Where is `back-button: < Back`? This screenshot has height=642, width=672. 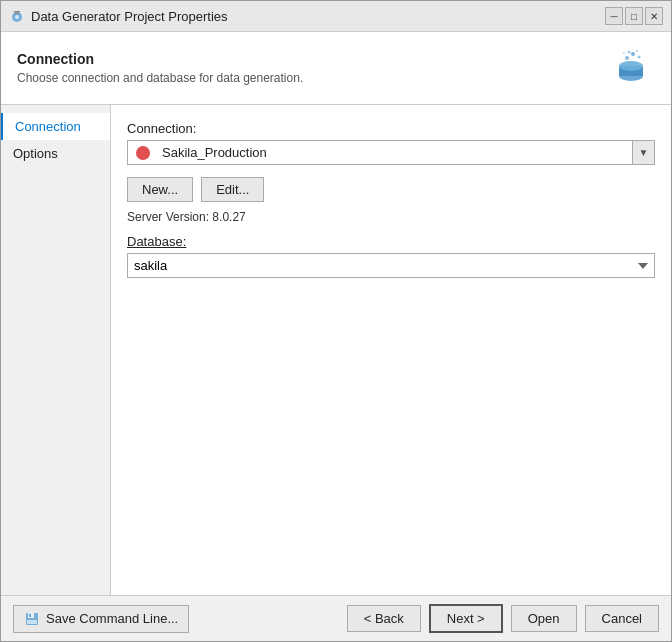
back-button: < Back is located at coordinates (384, 618).